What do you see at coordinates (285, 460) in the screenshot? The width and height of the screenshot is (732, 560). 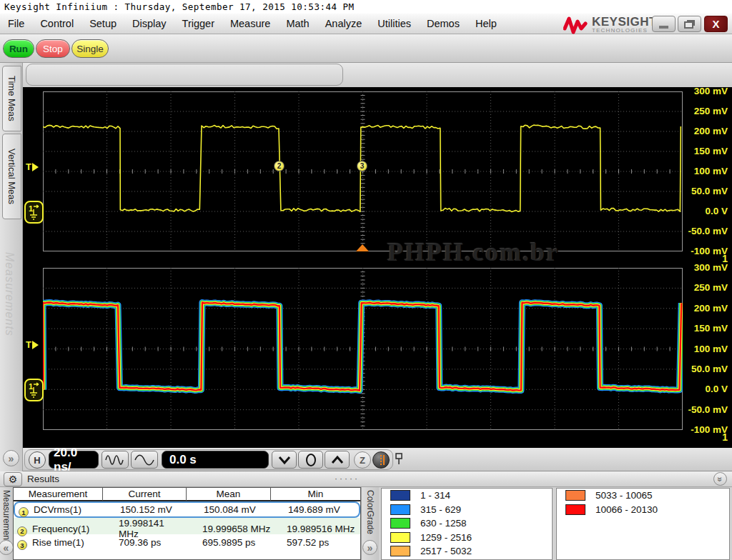 I see `chevron-down-icon` at bounding box center [285, 460].